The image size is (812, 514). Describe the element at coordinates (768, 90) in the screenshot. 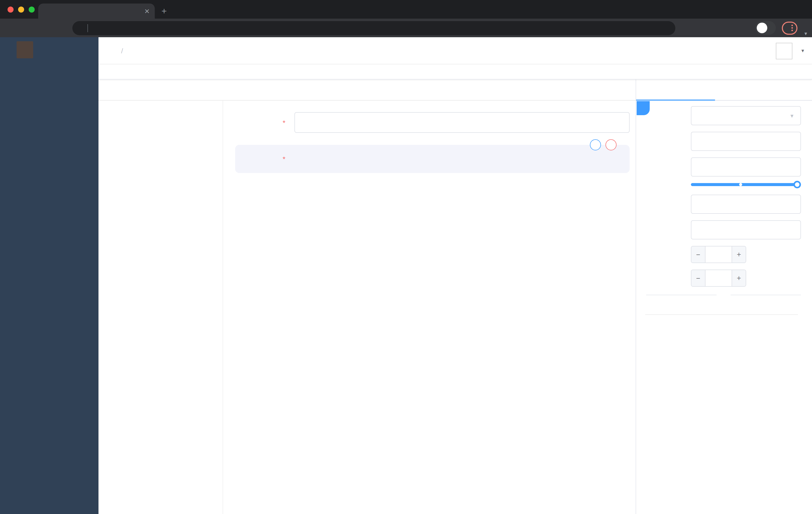

I see `tab-form-props` at that location.